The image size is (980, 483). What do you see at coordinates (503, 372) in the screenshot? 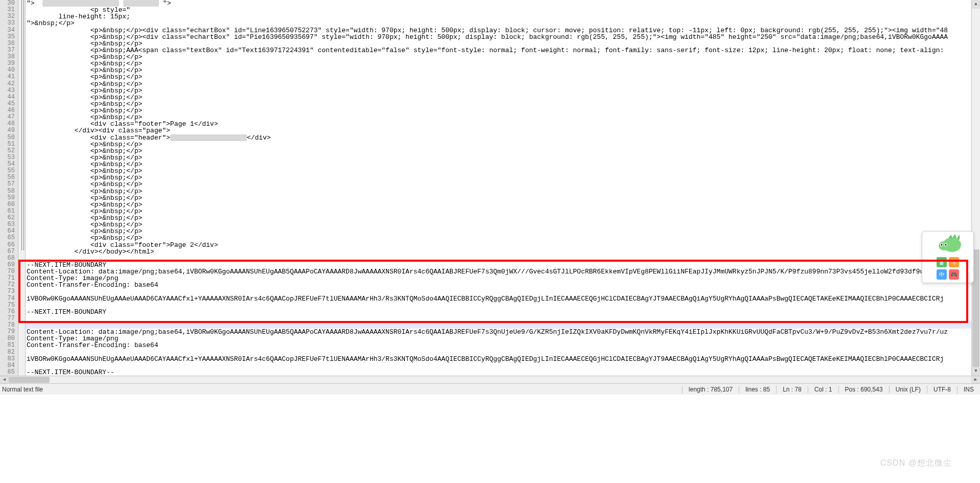
I see `code-line: --NEXT.ITEM-BOUNDARY--` at bounding box center [503, 372].